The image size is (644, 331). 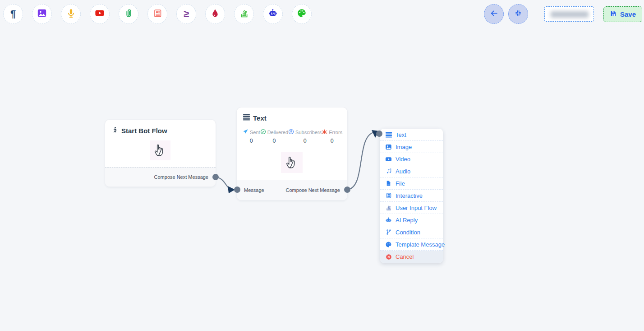 I want to click on add-node-context-menu: Text Image Video Audio File Interactive …, so click(x=411, y=196).